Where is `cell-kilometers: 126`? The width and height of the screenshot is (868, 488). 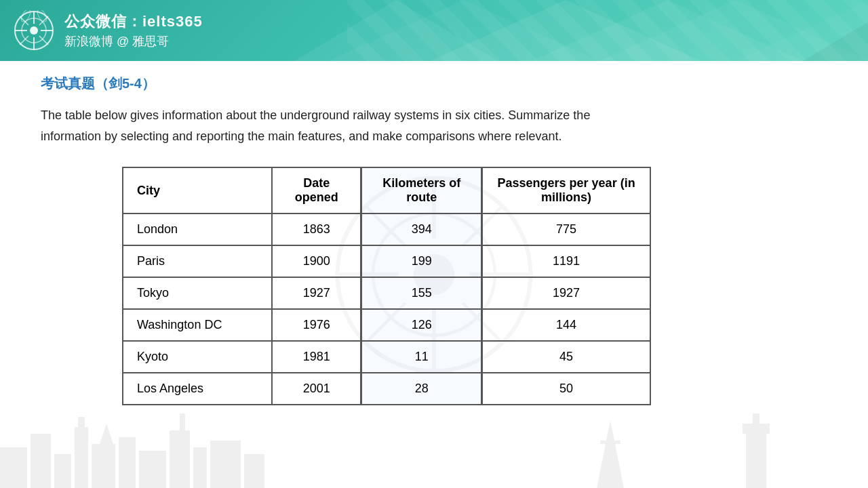 cell-kilometers: 126 is located at coordinates (422, 325).